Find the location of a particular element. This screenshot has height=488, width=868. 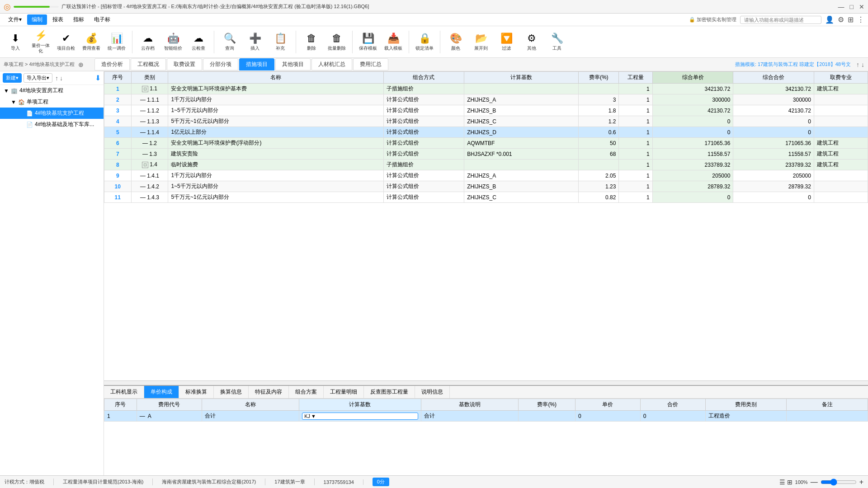

bottom-tab-description: 说明信息 is located at coordinates (432, 392).